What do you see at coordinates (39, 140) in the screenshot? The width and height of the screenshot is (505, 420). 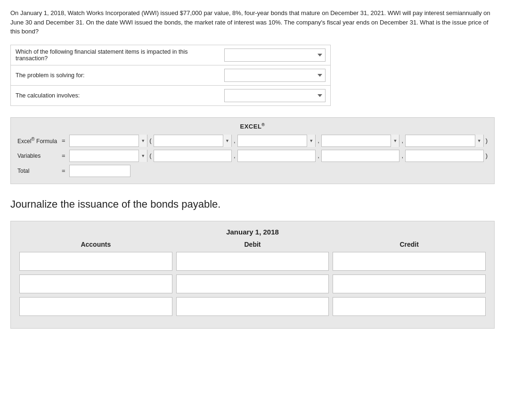 I see `formula-row-label: Excel® Formula` at bounding box center [39, 140].